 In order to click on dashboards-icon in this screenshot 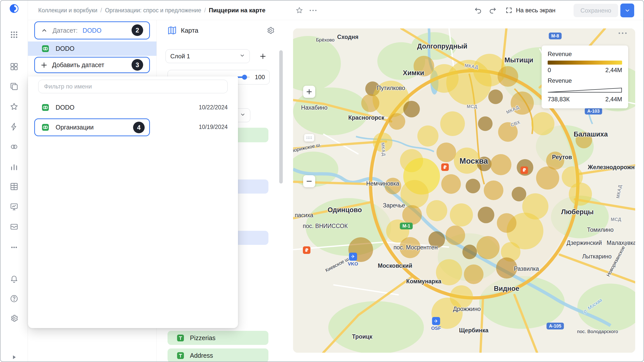, I will do `click(14, 207)`.